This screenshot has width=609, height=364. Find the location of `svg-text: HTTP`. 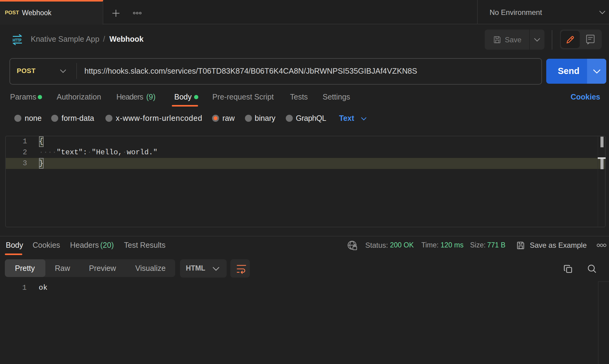

svg-text: HTTP is located at coordinates (17, 40).